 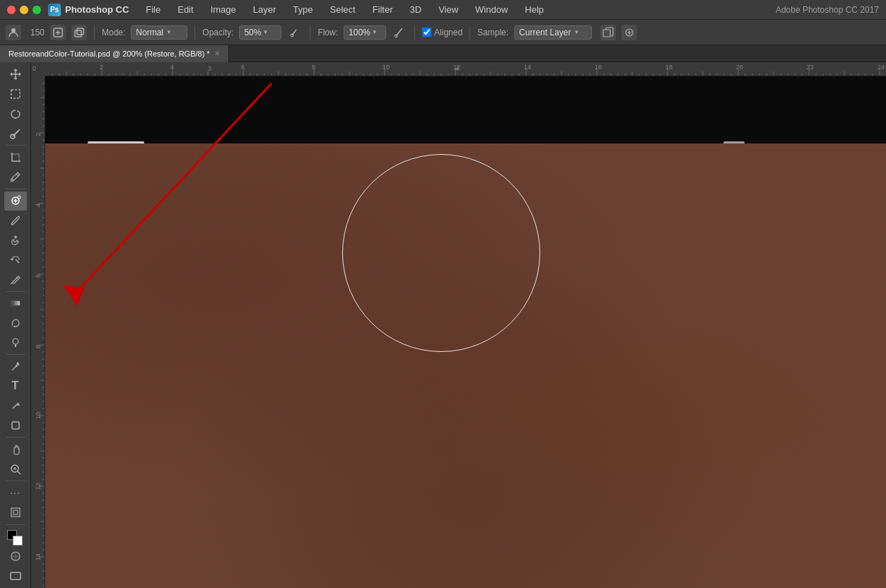 What do you see at coordinates (345, 10) in the screenshot?
I see `menu-bar: File Edit Image Layer Type Select Filter…` at bounding box center [345, 10].